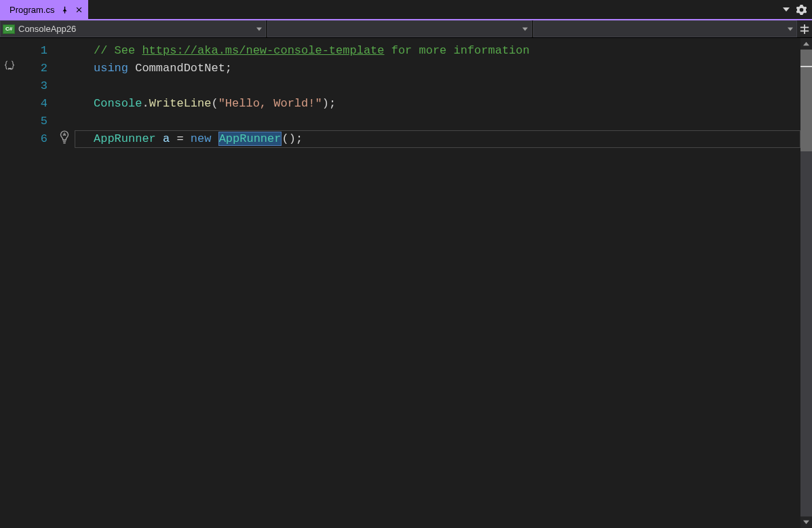  I want to click on scroll-thumb, so click(806, 100).